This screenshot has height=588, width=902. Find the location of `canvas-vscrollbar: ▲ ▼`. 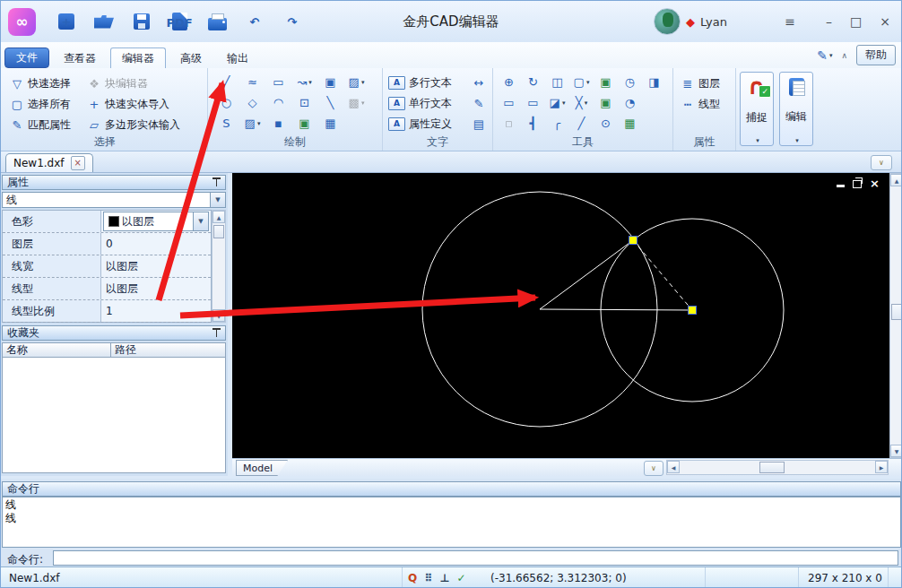

canvas-vscrollbar: ▲ ▼ is located at coordinates (896, 316).